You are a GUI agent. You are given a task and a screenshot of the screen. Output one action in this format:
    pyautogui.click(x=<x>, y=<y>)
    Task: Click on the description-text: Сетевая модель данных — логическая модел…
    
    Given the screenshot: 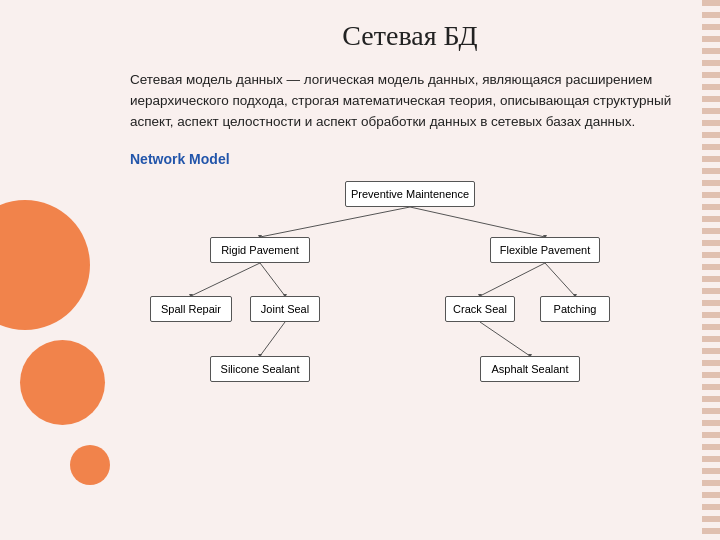 What is the action you would take?
    pyautogui.click(x=410, y=102)
    